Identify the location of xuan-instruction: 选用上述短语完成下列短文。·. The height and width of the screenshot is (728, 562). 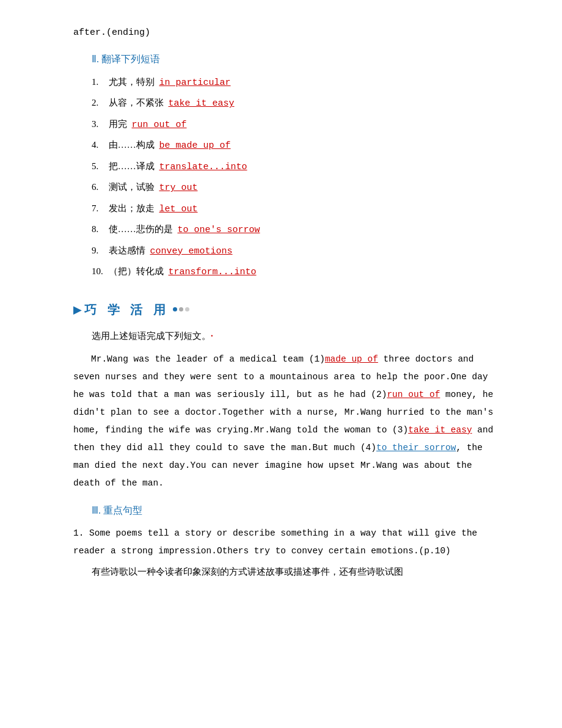
(296, 336).